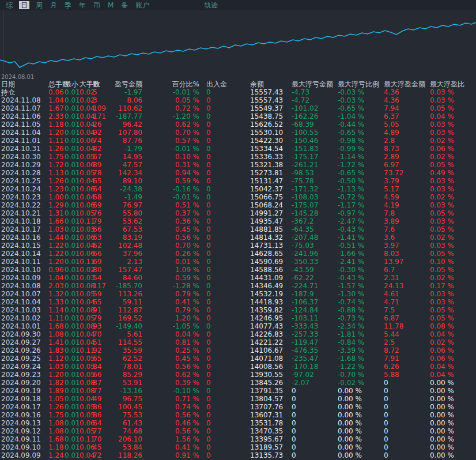 The width and height of the screenshot is (476, 460). I want to click on col-header-max-float-loss-pct: 最大浮亏比例, so click(361, 84).